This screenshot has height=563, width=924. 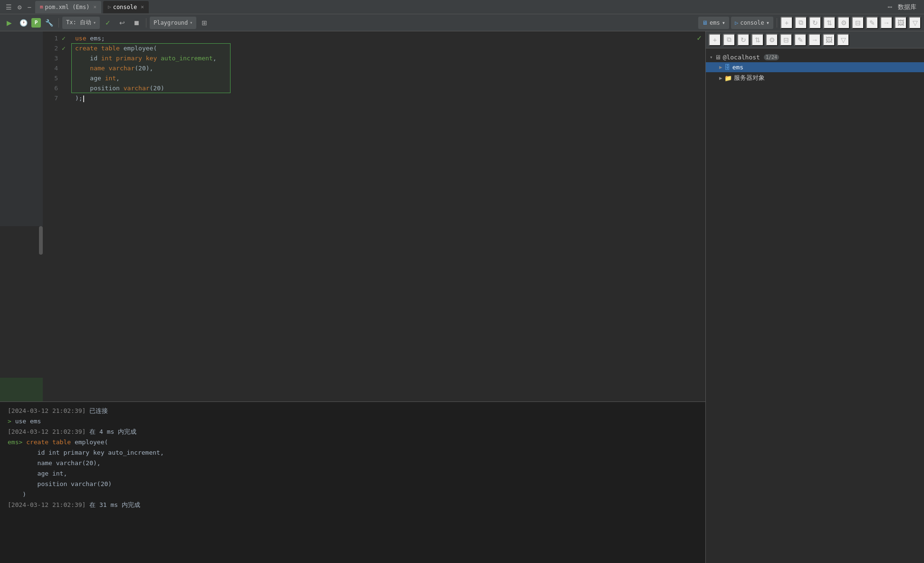 I want to click on ems-chevron: ▶, so click(x=721, y=67).